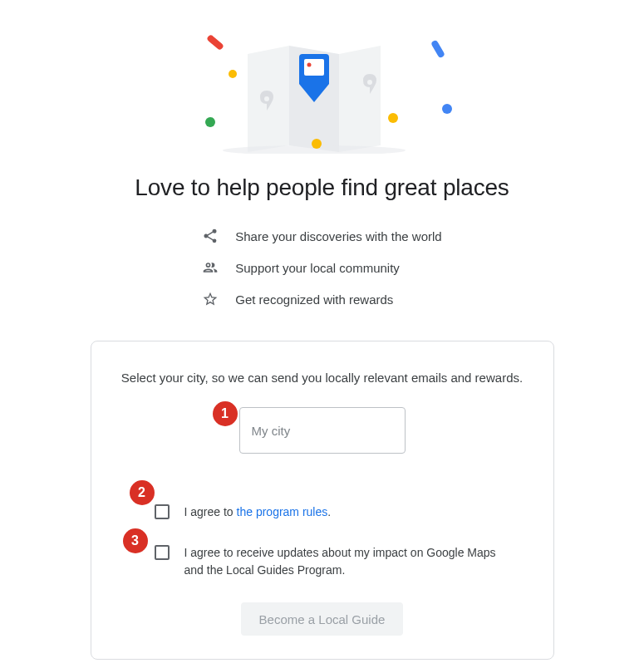 This screenshot has width=644, height=668. Describe the element at coordinates (162, 512) in the screenshot. I see `agree-rules-checkbox` at that location.